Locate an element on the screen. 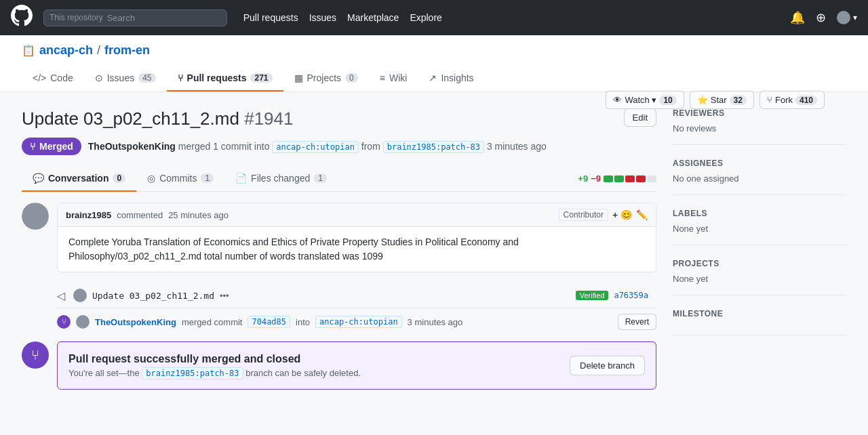 The width and height of the screenshot is (868, 435). nav-pull-requests: Pull requests is located at coordinates (271, 18).